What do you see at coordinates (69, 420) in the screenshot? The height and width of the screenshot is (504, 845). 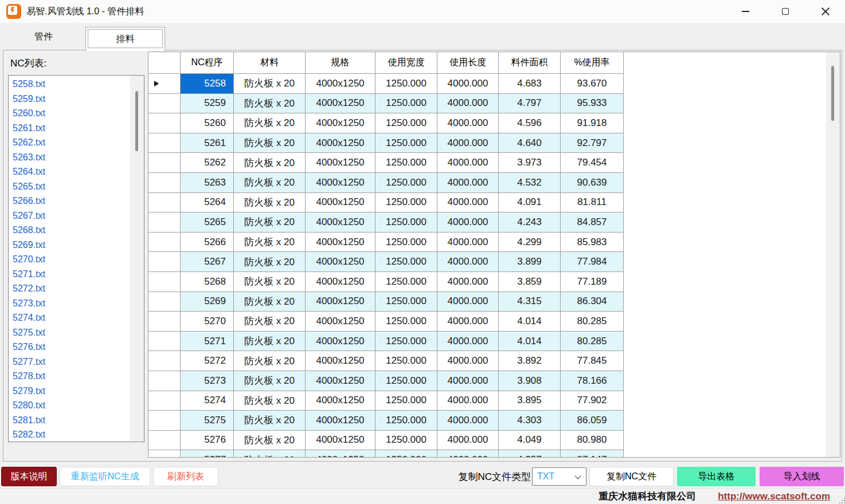 I see `list-item: 5281.txt` at bounding box center [69, 420].